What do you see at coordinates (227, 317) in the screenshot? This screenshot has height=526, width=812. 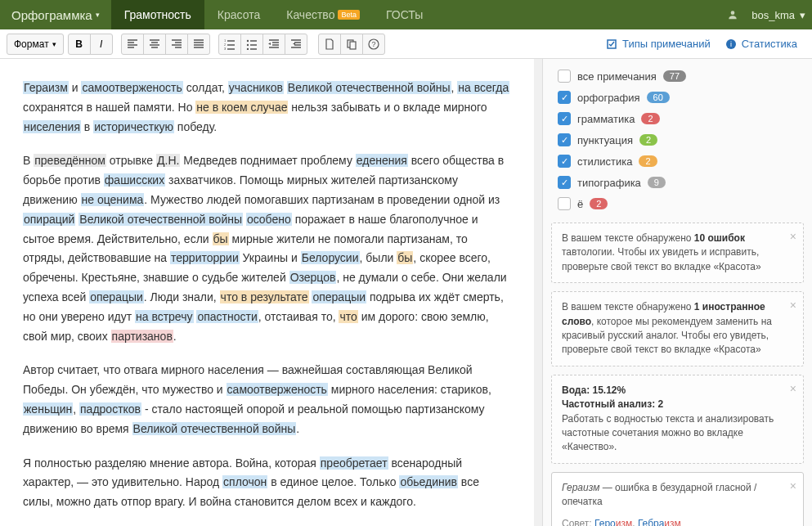 I see `highlighted-word: опастности` at bounding box center [227, 317].